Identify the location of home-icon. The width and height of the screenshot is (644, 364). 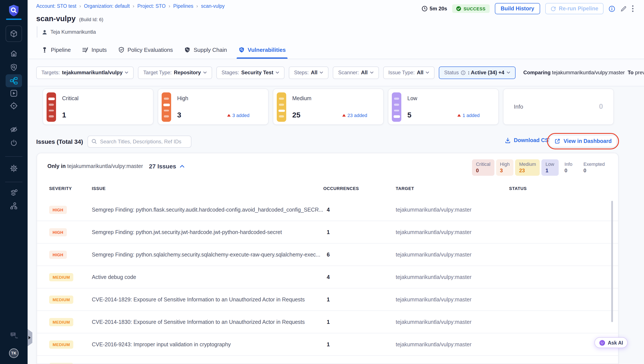
(14, 54).